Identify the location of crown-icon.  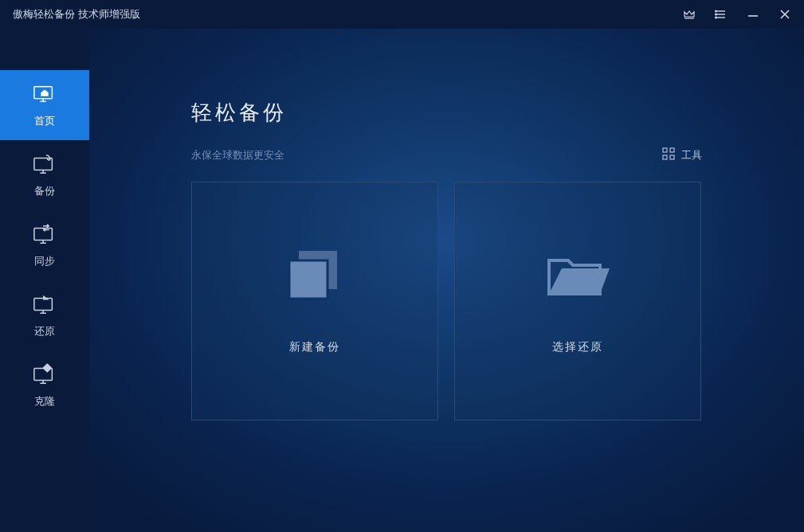
(689, 14).